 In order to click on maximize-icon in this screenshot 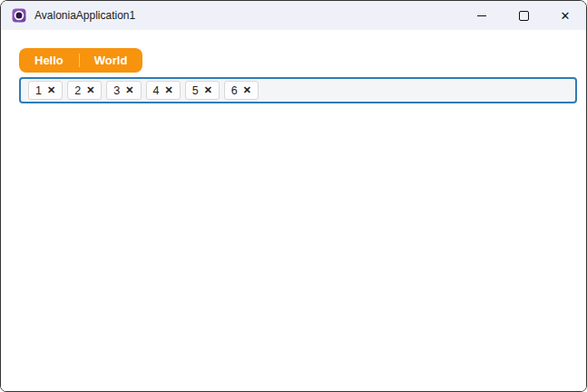, I will do `click(524, 16)`.